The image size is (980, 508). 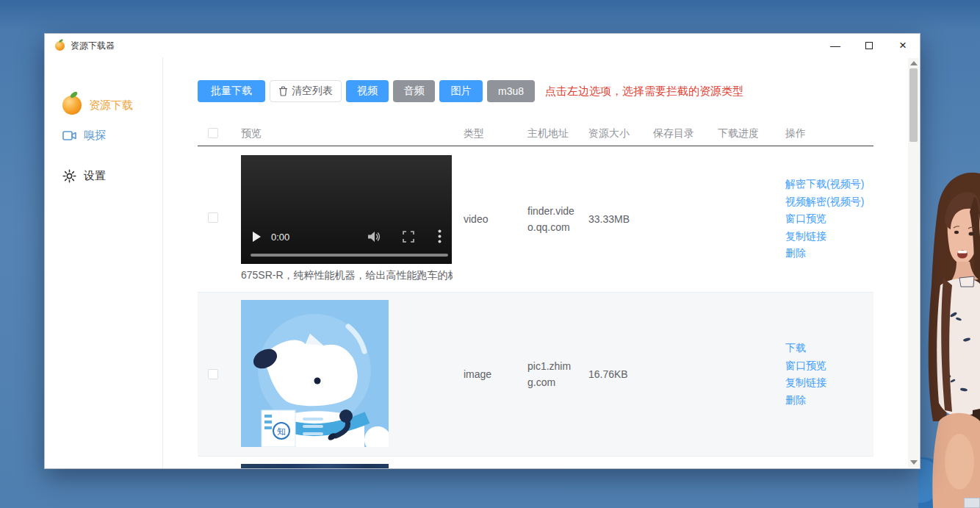 What do you see at coordinates (213, 133) in the screenshot?
I see `select-all-checkbox` at bounding box center [213, 133].